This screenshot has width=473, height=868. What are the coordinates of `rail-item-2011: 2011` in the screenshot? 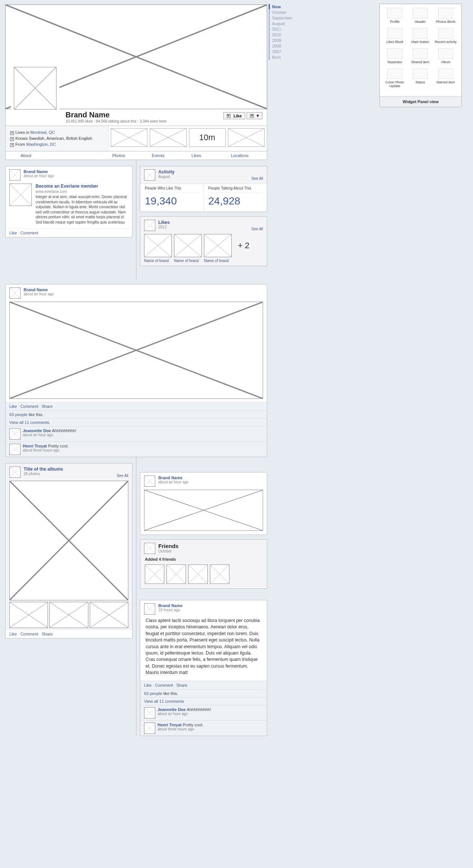 It's located at (281, 29).